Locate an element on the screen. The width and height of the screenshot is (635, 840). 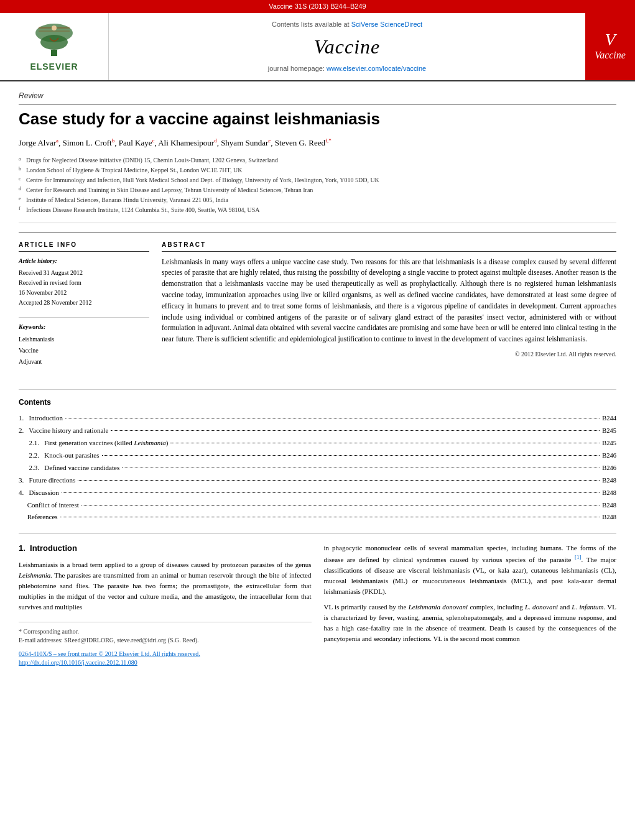
top-banner: Vaccine 31S (2013) B244–B249 is located at coordinates (317, 6).